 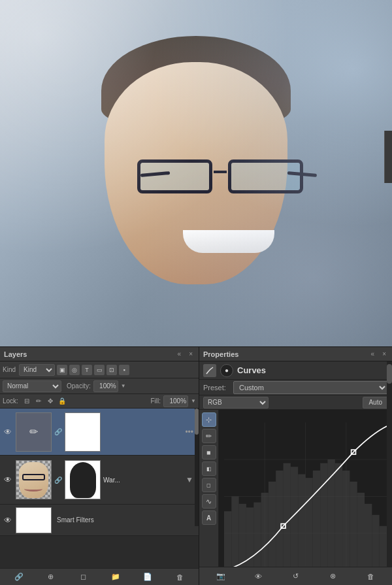 What do you see at coordinates (106, 386) in the screenshot?
I see `opacity-input` at bounding box center [106, 386].